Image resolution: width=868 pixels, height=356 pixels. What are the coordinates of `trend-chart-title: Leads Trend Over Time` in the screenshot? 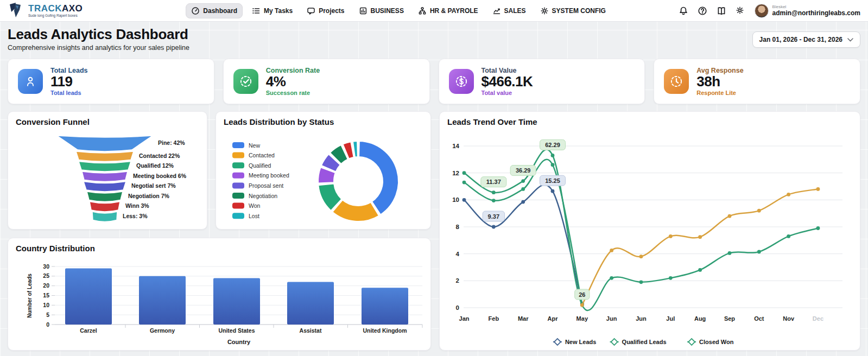 It's located at (492, 122).